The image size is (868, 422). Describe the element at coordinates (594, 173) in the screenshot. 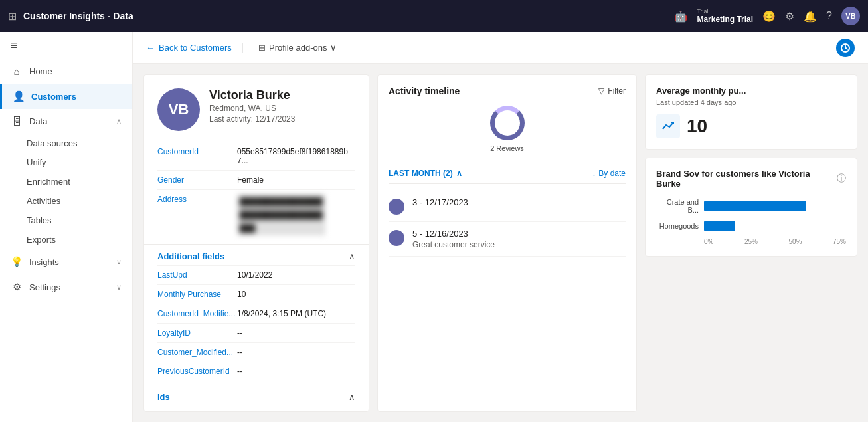

I see `sort-icon: ↓` at that location.